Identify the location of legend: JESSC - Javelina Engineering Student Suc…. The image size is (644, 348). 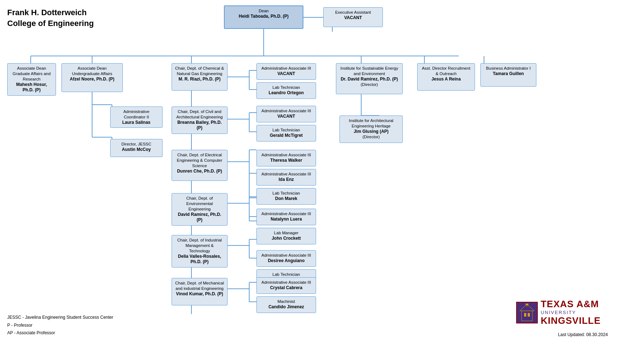
(60, 326).